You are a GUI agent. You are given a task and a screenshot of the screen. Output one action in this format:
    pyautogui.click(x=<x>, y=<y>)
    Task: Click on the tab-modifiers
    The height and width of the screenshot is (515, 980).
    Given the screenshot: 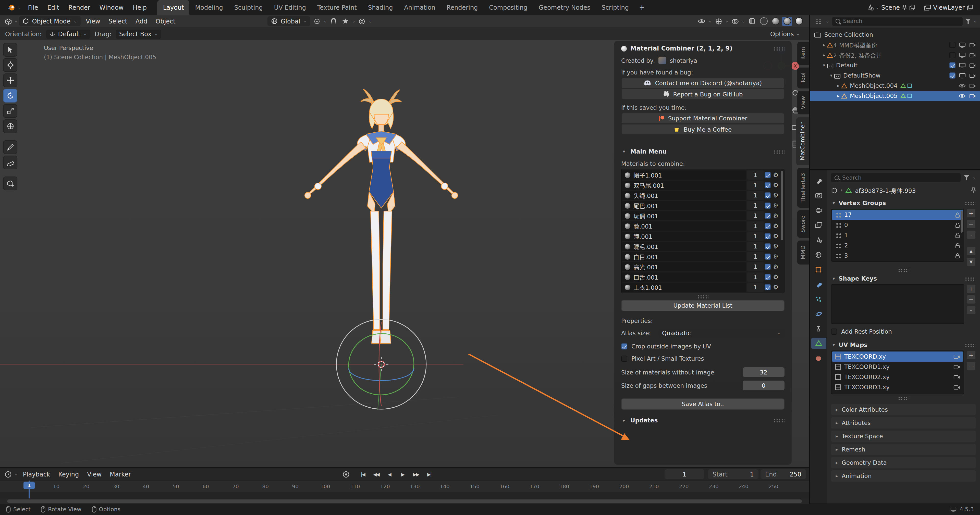 What is the action you would take?
    pyautogui.click(x=819, y=284)
    